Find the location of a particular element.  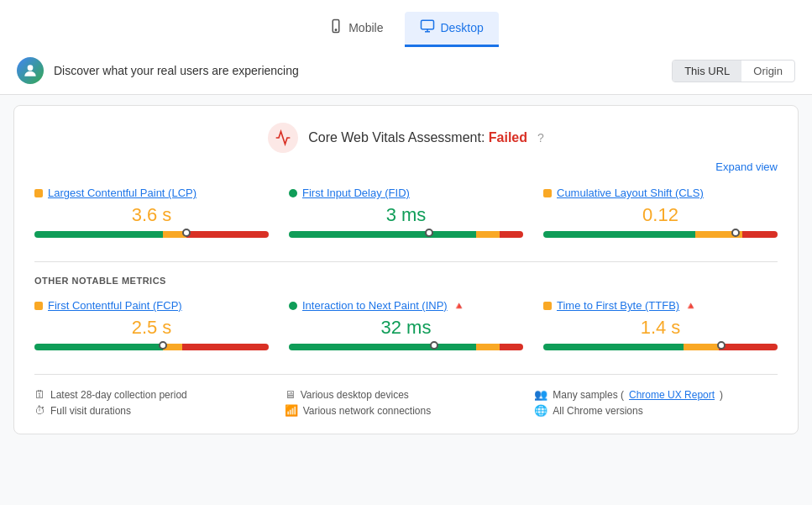

ttfb-label-row: Time to First Byte (TTFB) 🔺 is located at coordinates (660, 306).